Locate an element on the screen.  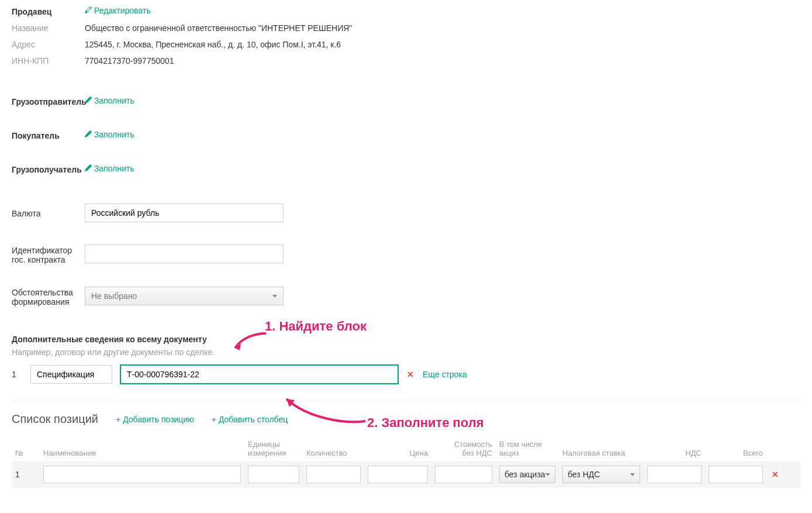
cell-num: 1 is located at coordinates (26, 474).